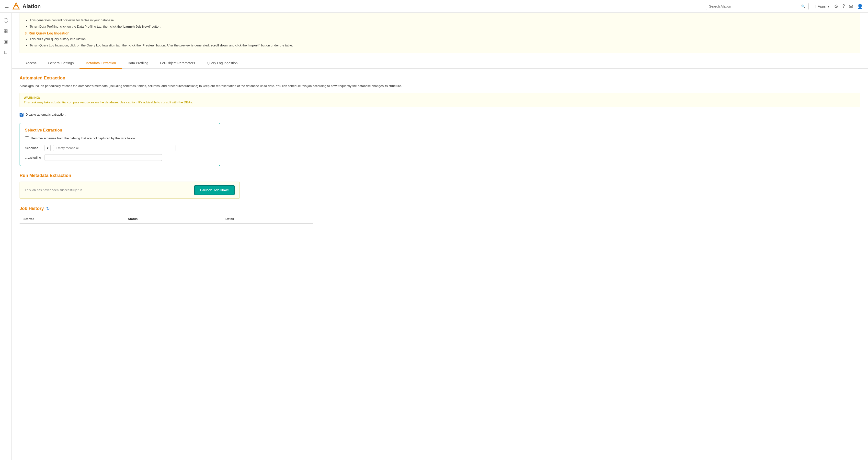 This screenshot has height=460, width=868. What do you see at coordinates (239, 45) in the screenshot?
I see `step3-end: and click the` at bounding box center [239, 45].